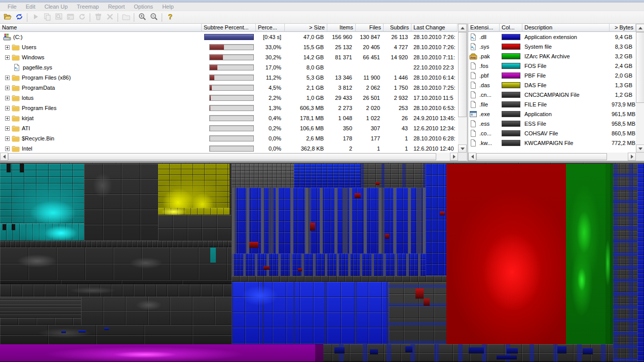 Image resolution: width=644 pixels, height=362 pixels. What do you see at coordinates (229, 37) in the screenshot?
I see `directory-row: (C:)[0:43 s]47,0 GB156 960130 84726 1132…` at bounding box center [229, 37].